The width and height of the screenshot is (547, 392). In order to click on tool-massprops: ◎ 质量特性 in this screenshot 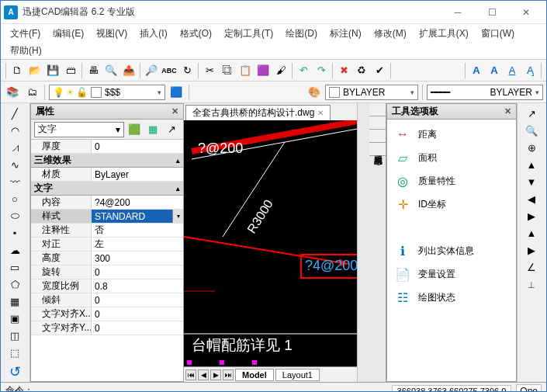, I will do `click(452, 181)`.